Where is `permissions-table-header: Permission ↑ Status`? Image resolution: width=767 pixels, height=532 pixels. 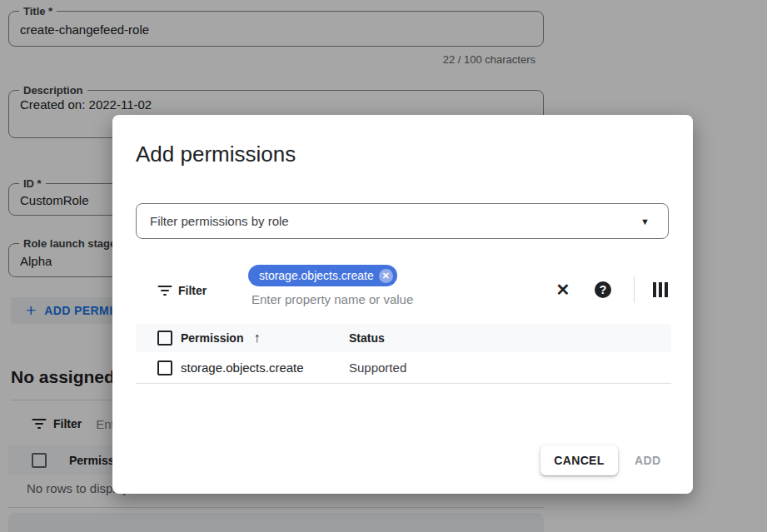
permissions-table-header: Permission ↑ Status is located at coordinates (403, 338).